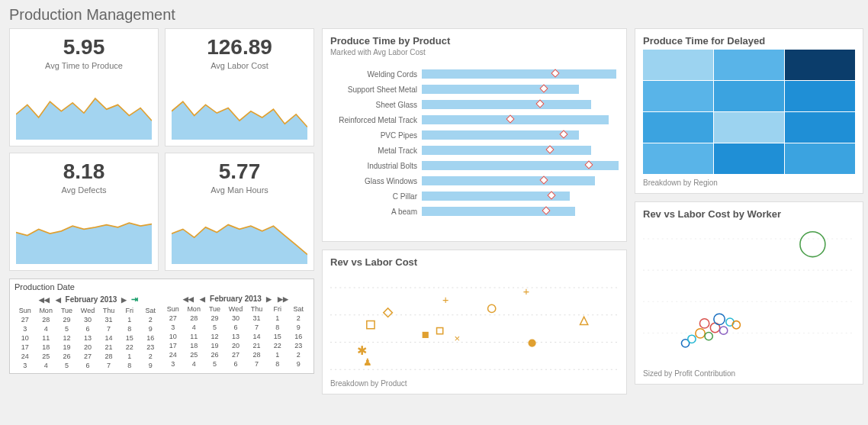 Image resolution: width=868 pixels, height=425 pixels. What do you see at coordinates (749, 111) in the screenshot?
I see `heat-card: Produce Time for Delayed Breakdown by Re…` at bounding box center [749, 111].